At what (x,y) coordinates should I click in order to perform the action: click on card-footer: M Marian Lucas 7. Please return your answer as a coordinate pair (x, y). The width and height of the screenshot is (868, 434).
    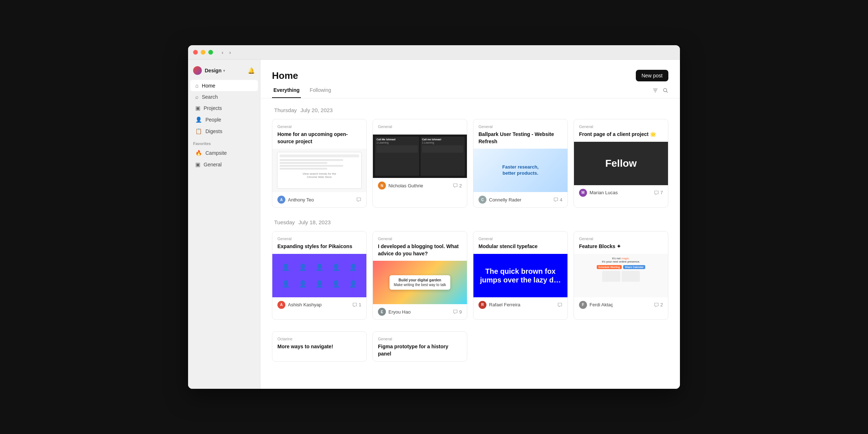
    Looking at the image, I should click on (621, 193).